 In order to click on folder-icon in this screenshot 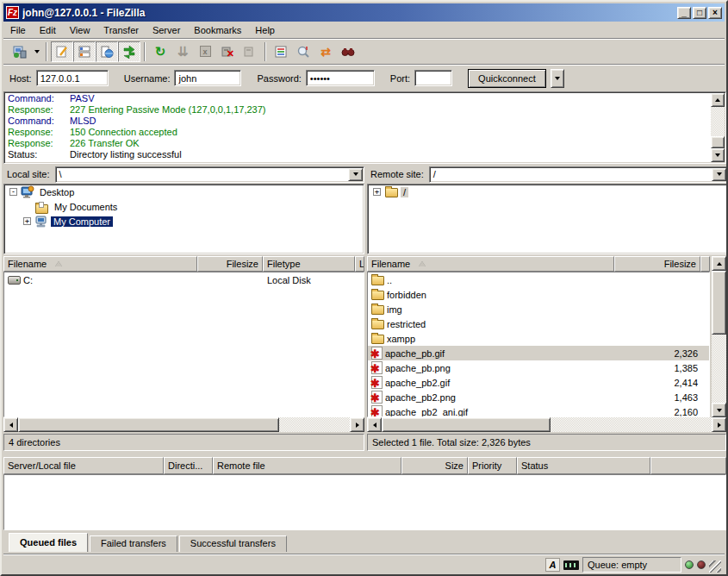, I will do `click(377, 310)`.